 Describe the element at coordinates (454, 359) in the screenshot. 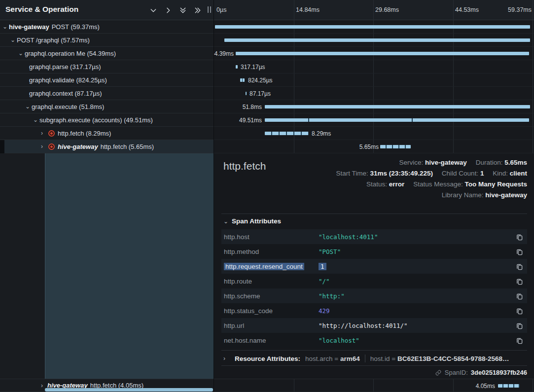

I see `resource-value: BC62E13B-C4CC-5854-9788-2568…` at that location.